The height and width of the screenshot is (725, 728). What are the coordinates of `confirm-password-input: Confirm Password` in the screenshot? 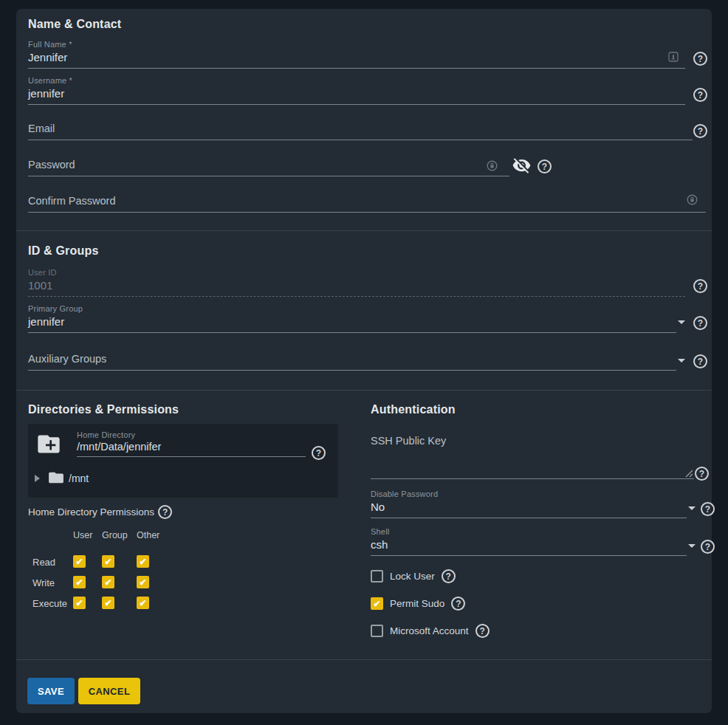 It's located at (367, 203).